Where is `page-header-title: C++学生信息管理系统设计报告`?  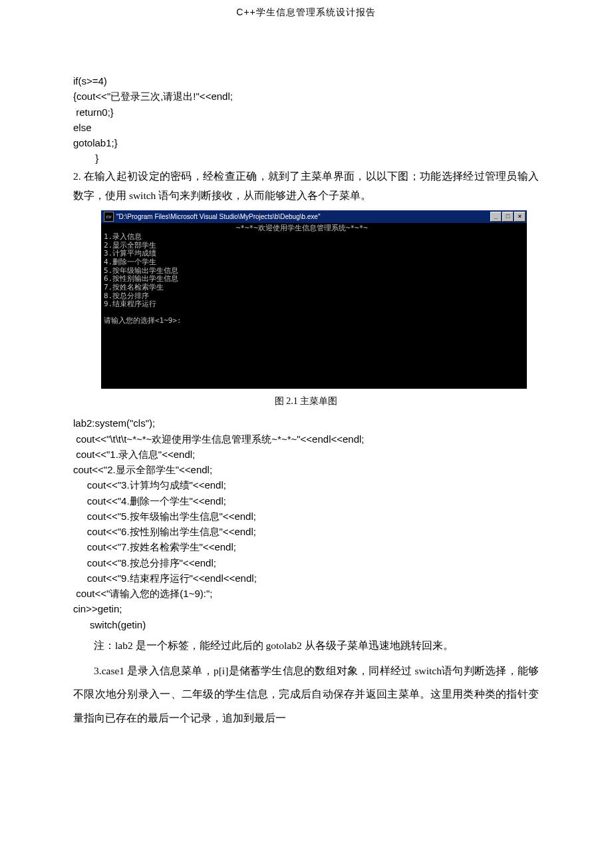
page-header-title: C++学生信息管理系统设计报告 is located at coordinates (306, 9).